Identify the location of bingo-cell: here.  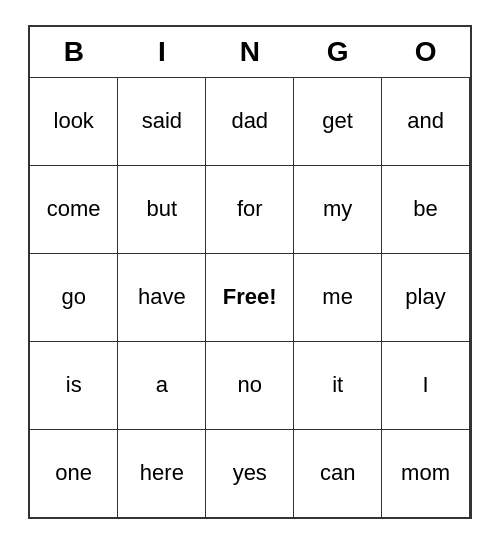
(162, 473).